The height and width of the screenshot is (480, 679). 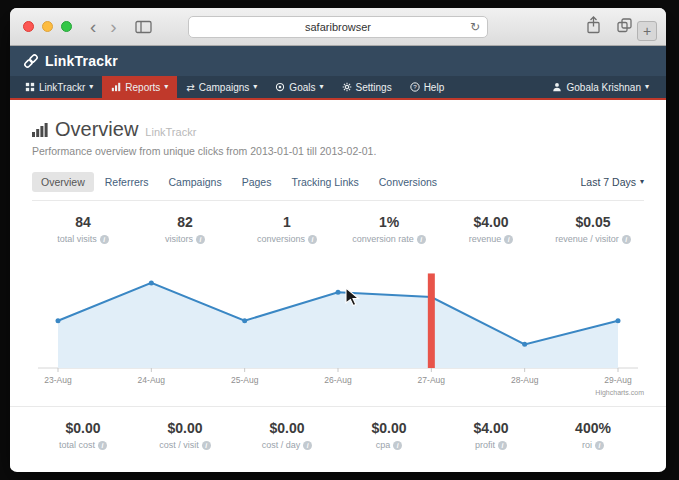 I want to click on nav-reports: Reports ▾, so click(x=140, y=87).